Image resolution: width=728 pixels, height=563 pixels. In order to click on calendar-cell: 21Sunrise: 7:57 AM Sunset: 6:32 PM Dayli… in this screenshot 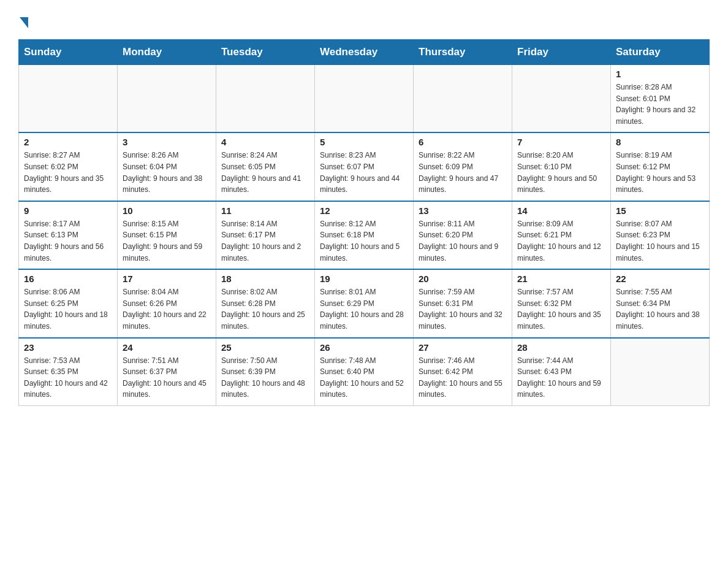, I will do `click(561, 303)`.